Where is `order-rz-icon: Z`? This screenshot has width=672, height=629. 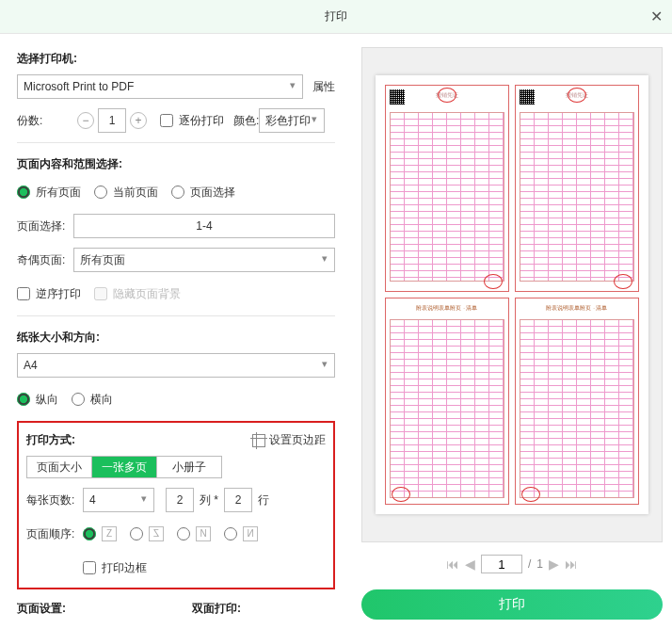
order-rz-icon: Z is located at coordinates (156, 534).